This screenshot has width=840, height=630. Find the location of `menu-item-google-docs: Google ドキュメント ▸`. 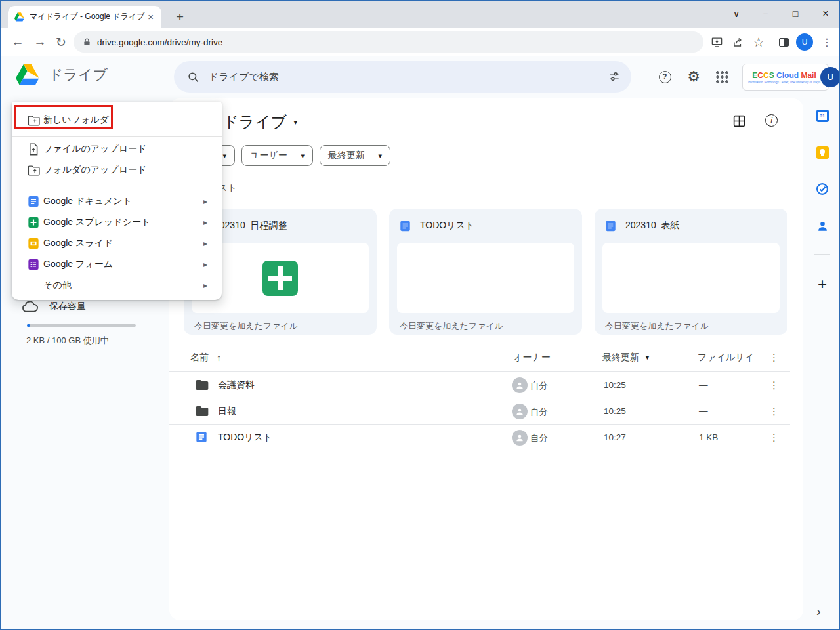

menu-item-google-docs: Google ドキュメント ▸ is located at coordinates (117, 201).